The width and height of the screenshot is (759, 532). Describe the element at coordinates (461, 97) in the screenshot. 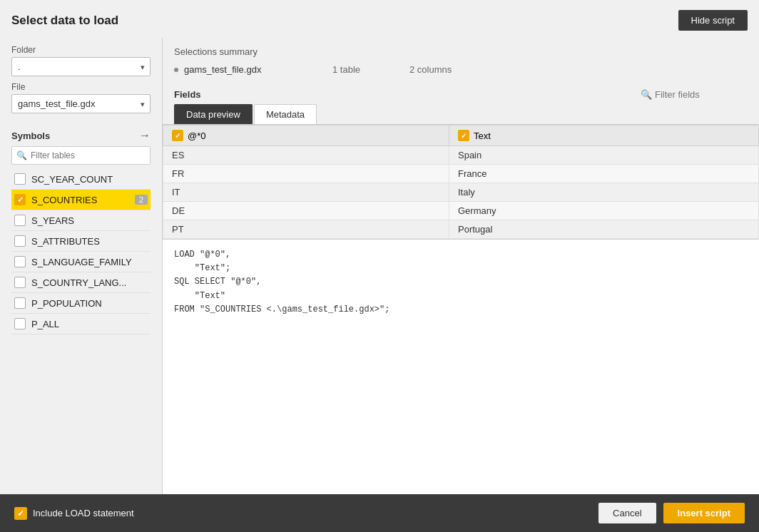

I see `fields-header: Fields 🔍` at that location.